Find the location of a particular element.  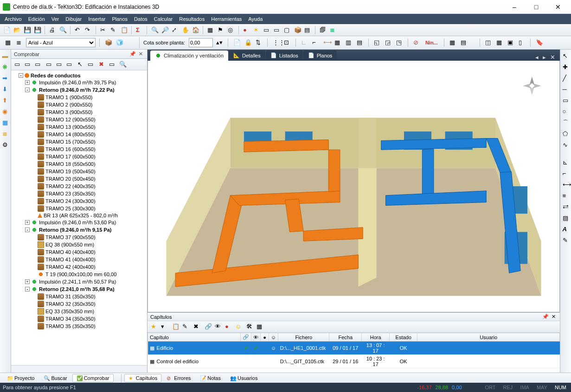

rt-circle-icon: ○ is located at coordinates (566, 112).